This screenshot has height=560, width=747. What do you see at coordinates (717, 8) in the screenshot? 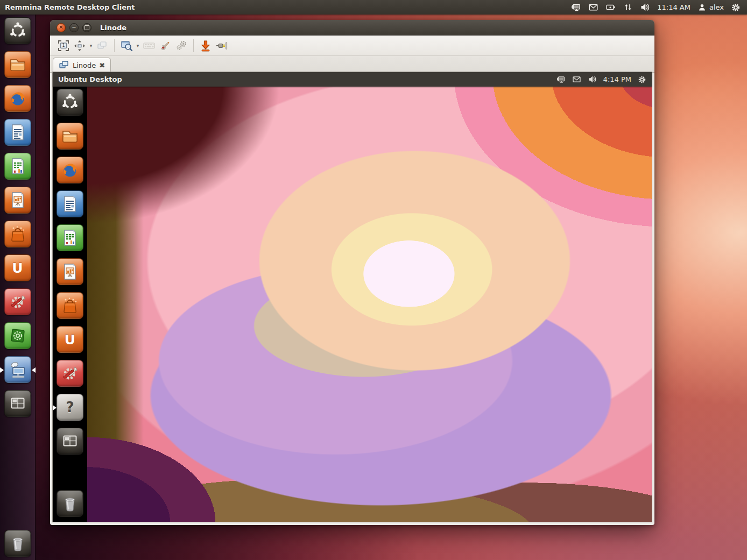
I see `username-label: alex` at bounding box center [717, 8].